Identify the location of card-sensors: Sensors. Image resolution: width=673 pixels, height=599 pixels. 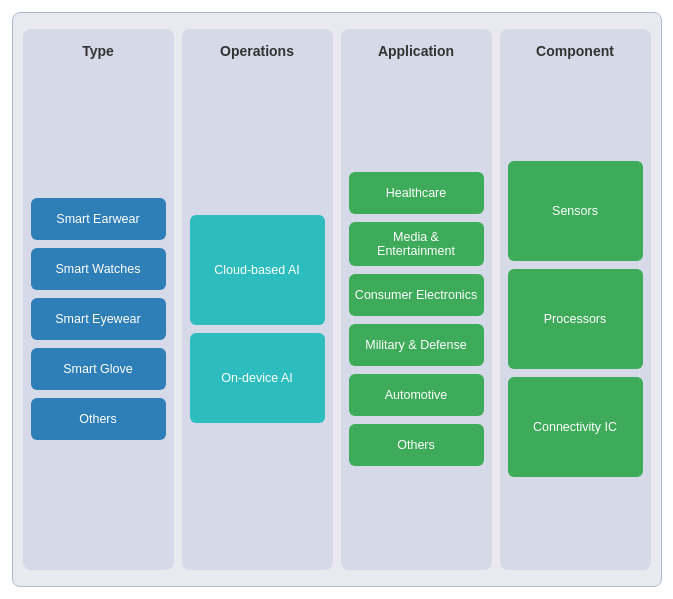
(576, 211).